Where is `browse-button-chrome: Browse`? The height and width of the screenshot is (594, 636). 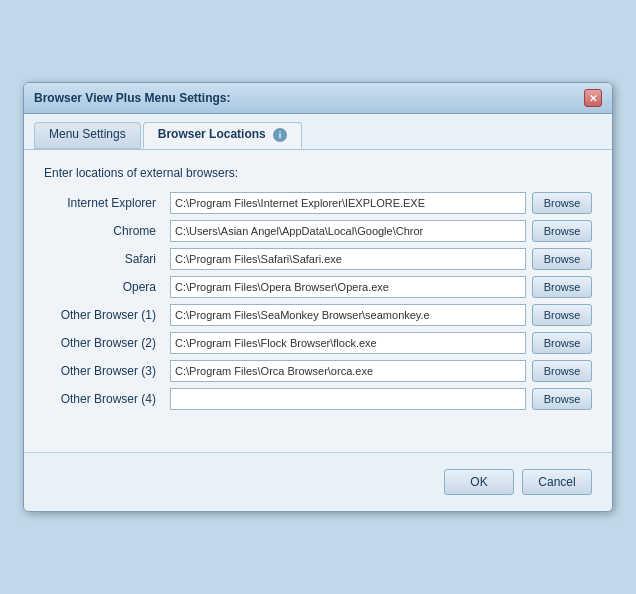
browse-button-chrome: Browse is located at coordinates (562, 231).